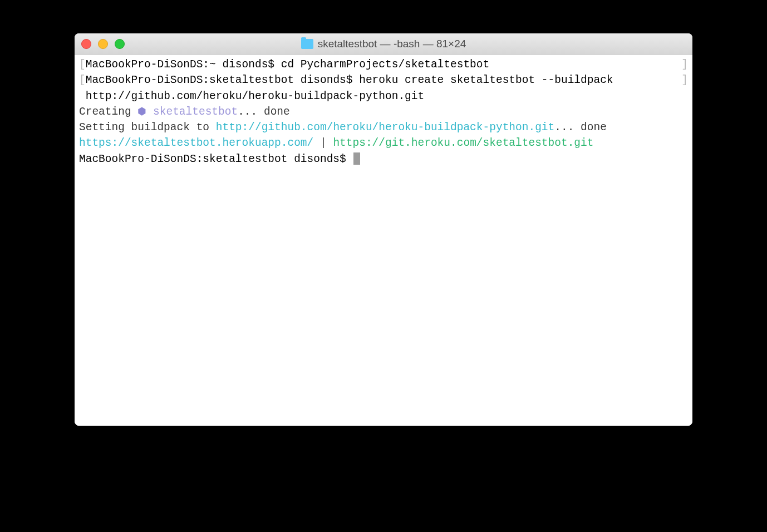 The width and height of the screenshot is (767, 532). Describe the element at coordinates (307, 44) in the screenshot. I see `folder-icon` at that location.